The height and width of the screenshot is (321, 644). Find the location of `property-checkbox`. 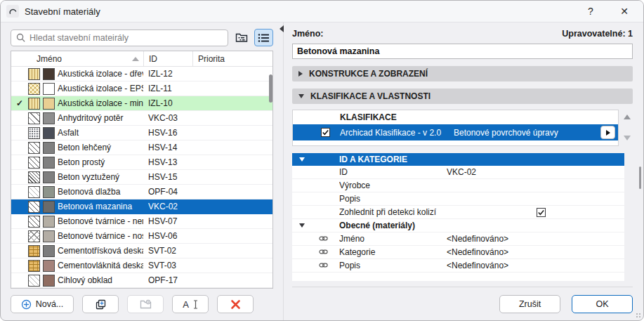

property-checkbox is located at coordinates (541, 212).